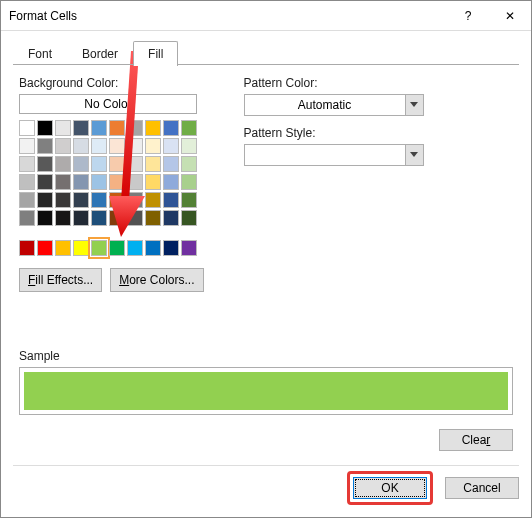 The width and height of the screenshot is (532, 518). I want to click on tab-strip: Font Border Fill, so click(272, 53).